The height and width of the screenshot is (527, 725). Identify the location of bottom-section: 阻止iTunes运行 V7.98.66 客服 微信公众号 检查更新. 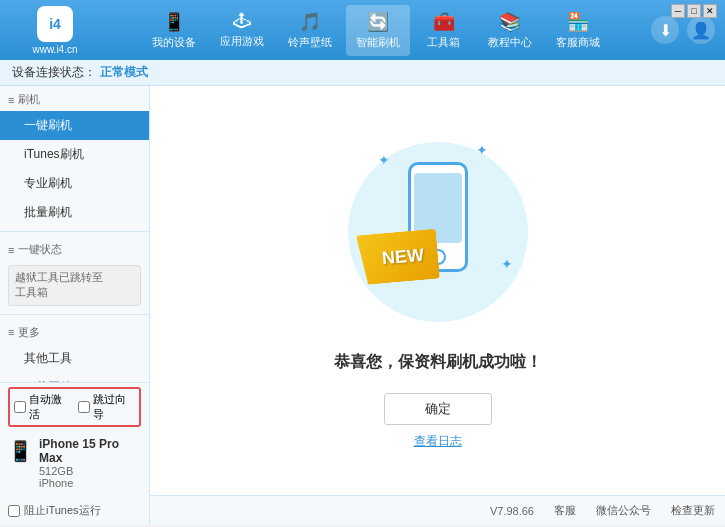
(362, 510).